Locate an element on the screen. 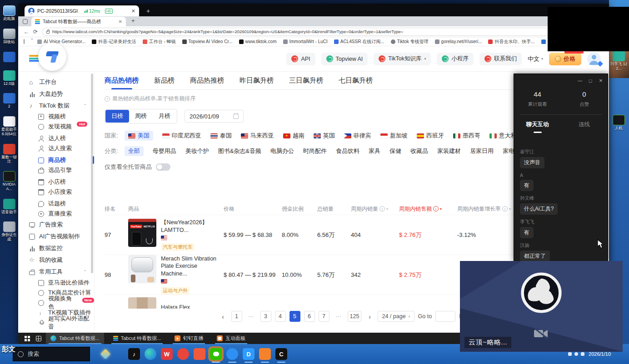 The width and height of the screenshot is (629, 364). country-sg: 新加坡 is located at coordinates (394, 136).